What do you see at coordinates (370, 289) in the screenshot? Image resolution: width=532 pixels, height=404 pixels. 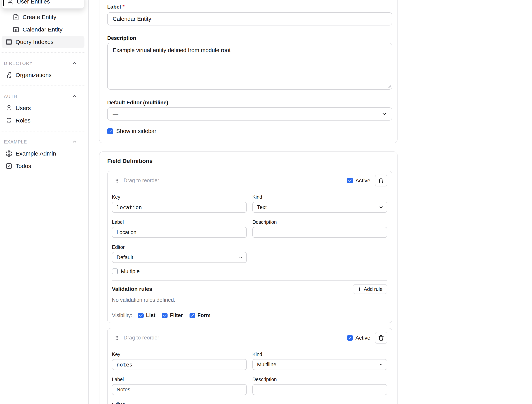 I see `add-rule-button: + Add rule` at bounding box center [370, 289].